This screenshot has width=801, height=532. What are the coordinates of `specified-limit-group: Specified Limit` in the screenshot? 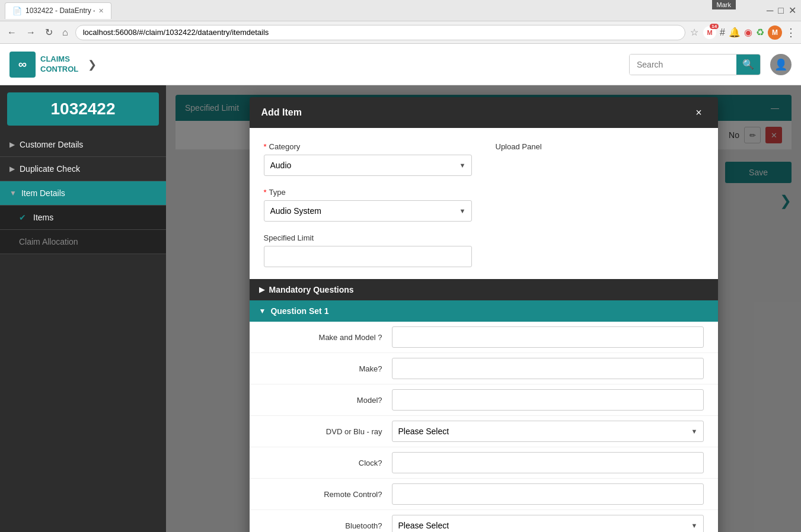 It's located at (368, 250).